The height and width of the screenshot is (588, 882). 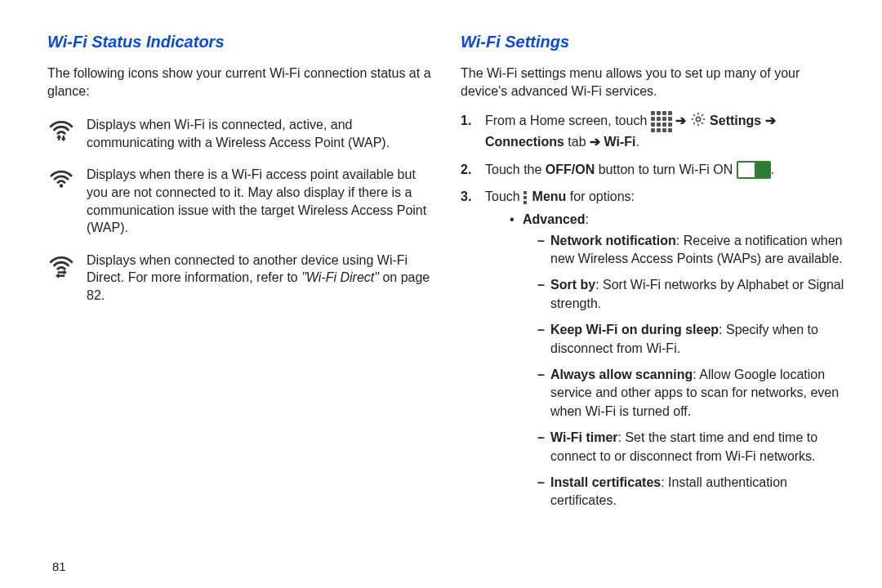 What do you see at coordinates (239, 82) in the screenshot?
I see `left-intro: The following icons show your current Wi…` at bounding box center [239, 82].